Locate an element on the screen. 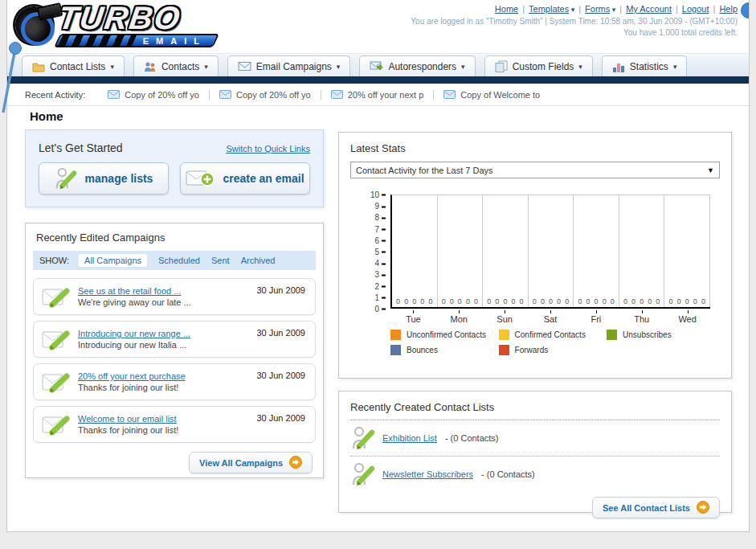  campaign-filter-archived: Archived is located at coordinates (259, 260).